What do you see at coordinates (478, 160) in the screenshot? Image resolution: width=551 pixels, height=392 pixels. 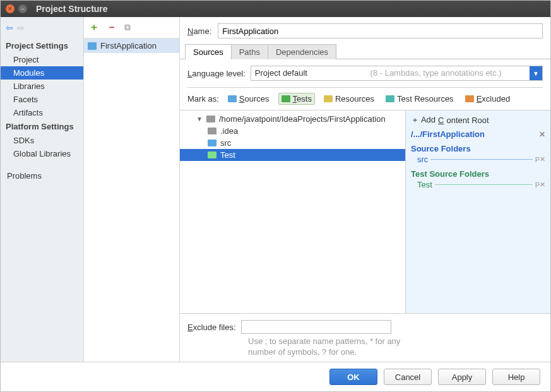 I see `source-folder-item: src P ✕` at bounding box center [478, 160].